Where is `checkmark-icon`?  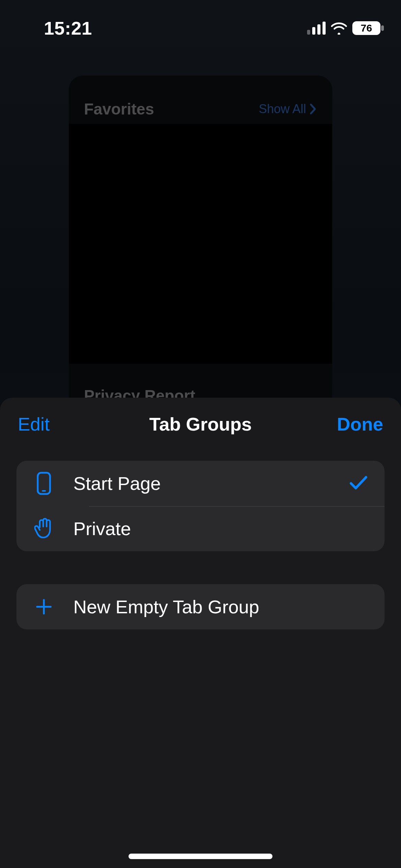
checkmark-icon is located at coordinates (359, 483).